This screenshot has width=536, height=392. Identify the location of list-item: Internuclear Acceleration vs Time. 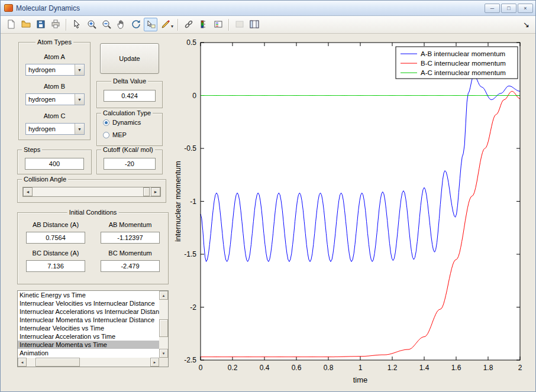
(89, 336).